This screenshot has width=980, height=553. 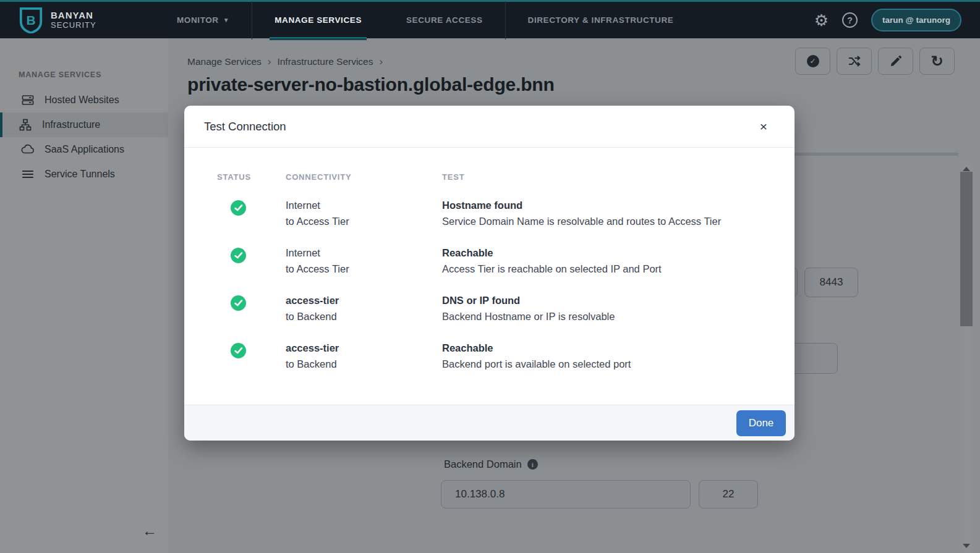 What do you see at coordinates (601, 20) in the screenshot?
I see `nav-item-label: DIRECTORY & INFRASTRUCTURE` at bounding box center [601, 20].